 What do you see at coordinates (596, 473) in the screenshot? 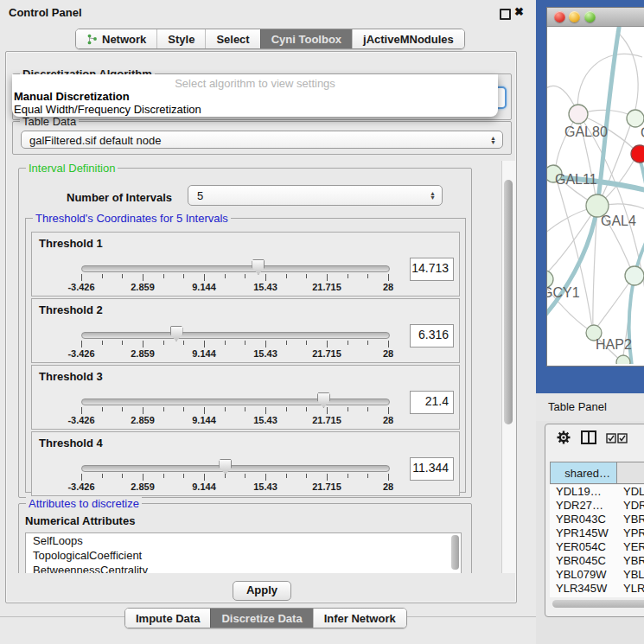
I see `table-header-row: shared… n` at bounding box center [596, 473].